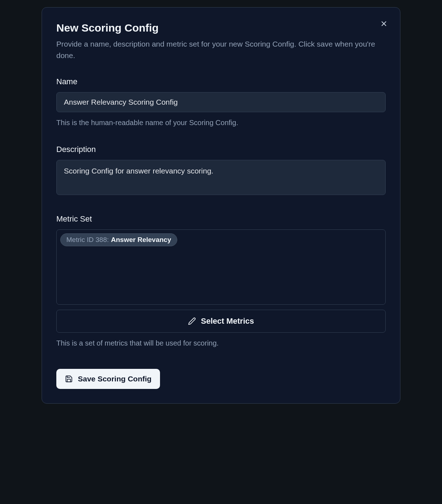  What do you see at coordinates (221, 102) in the screenshot?
I see `name-field-group: Name This is the human-readable name of …` at bounding box center [221, 102].